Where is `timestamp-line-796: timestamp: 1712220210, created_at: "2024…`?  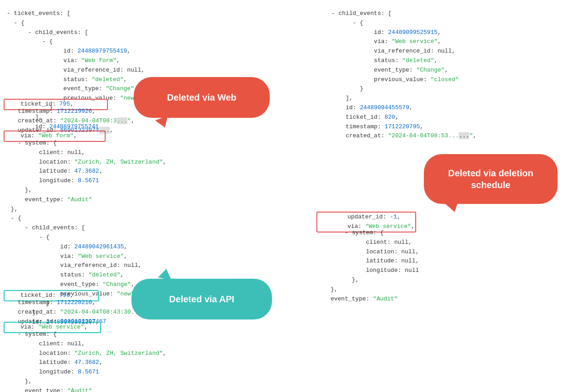
timestamp-line-796: timestamp: 1712220210, created_at: "2024… is located at coordinates (76, 312).